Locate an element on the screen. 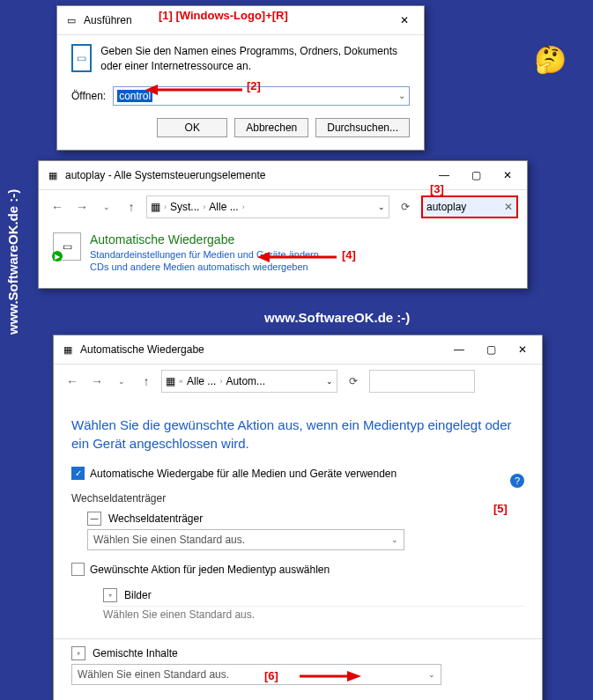 The width and height of the screenshot is (593, 700). help-icon: ? is located at coordinates (517, 481).